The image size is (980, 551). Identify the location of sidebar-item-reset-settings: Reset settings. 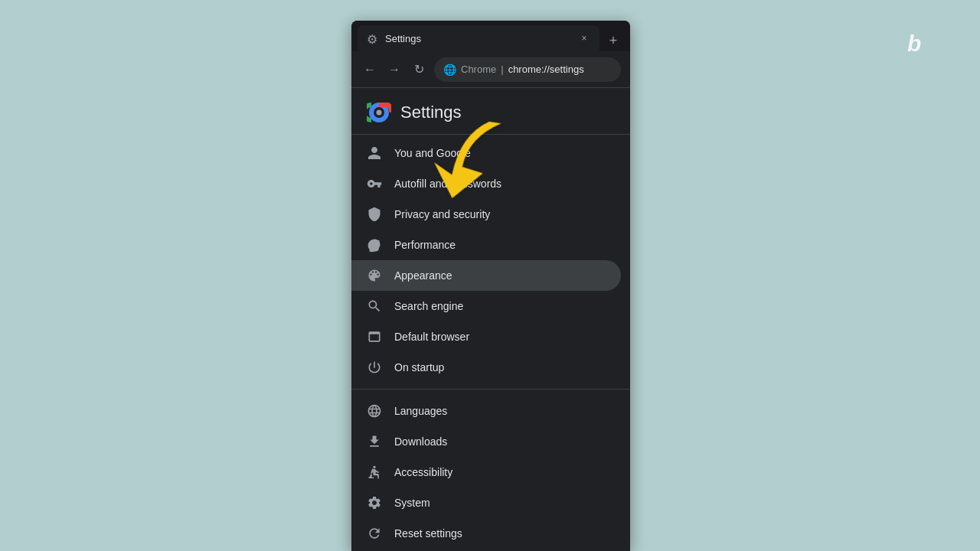
(491, 533).